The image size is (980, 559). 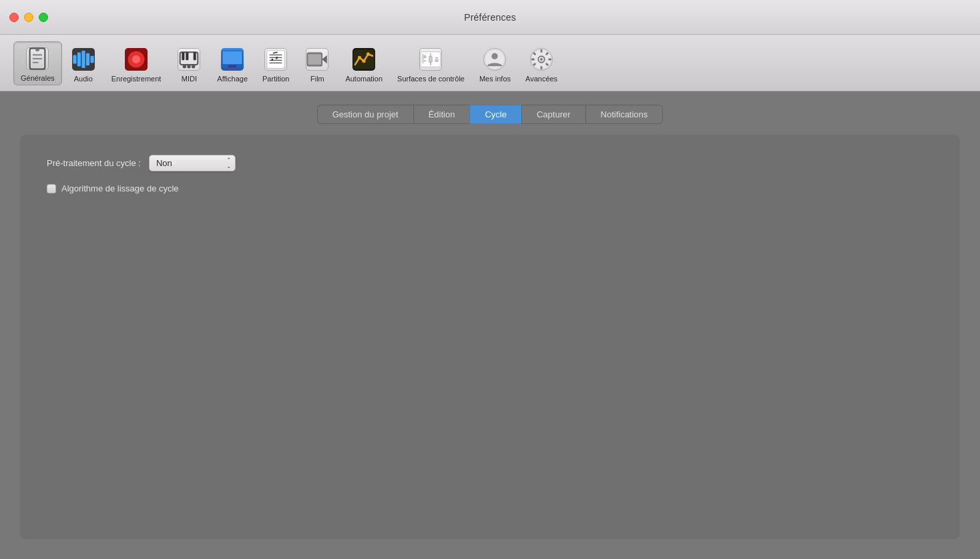 What do you see at coordinates (189, 59) in the screenshot?
I see `midi-icon` at bounding box center [189, 59].